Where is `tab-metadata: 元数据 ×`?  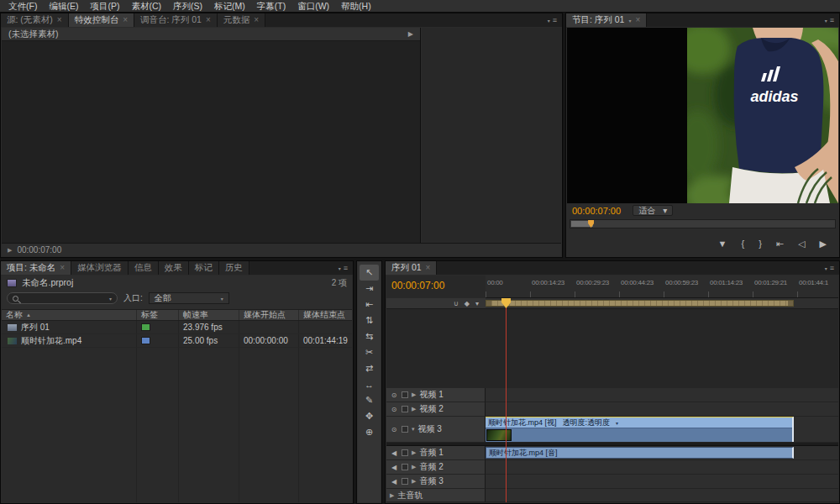 tab-metadata: 元数据 × is located at coordinates (242, 20).